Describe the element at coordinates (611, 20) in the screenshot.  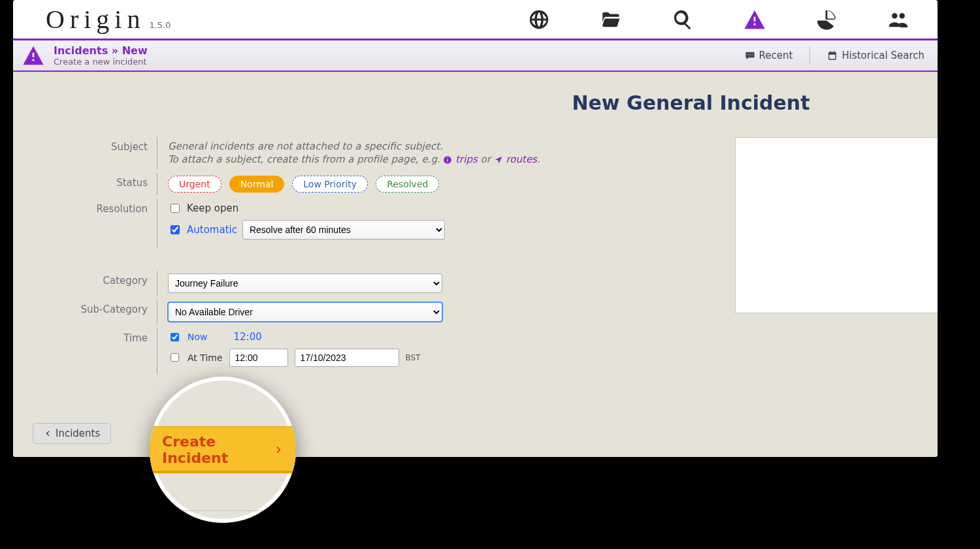
I see `folder-open-icon` at that location.